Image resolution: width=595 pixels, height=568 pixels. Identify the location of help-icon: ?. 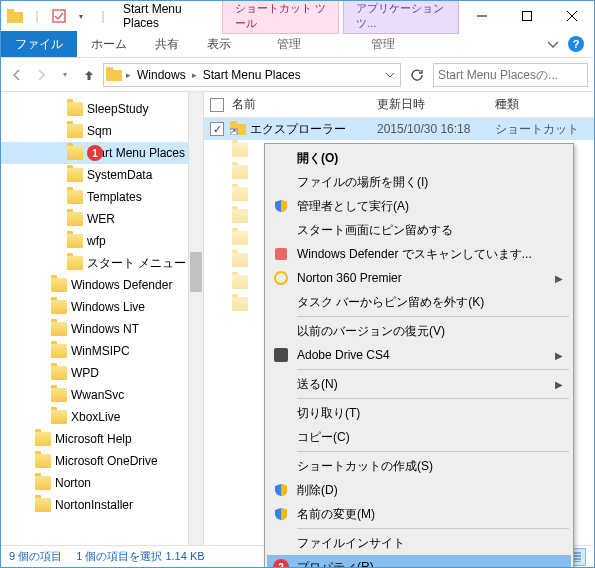
(576, 44).